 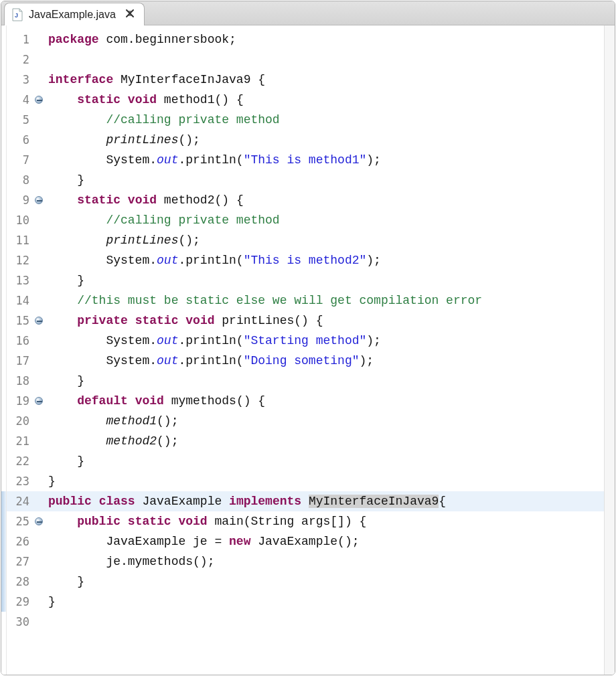 I want to click on code-line: 21 method2();, so click(x=305, y=441).